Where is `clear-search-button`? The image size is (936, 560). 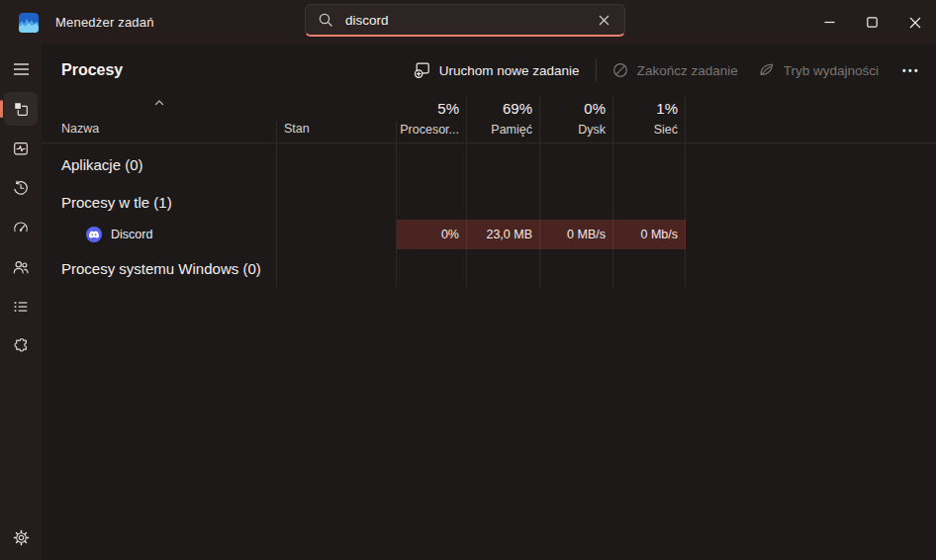 clear-search-button is located at coordinates (604, 20).